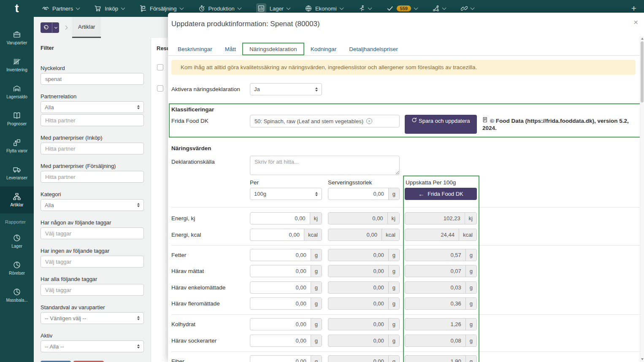 This screenshot has width=644, height=362. What do you see at coordinates (92, 290) in the screenshot?
I see `filter-input-har-alla-f-ljande-taggar` at bounding box center [92, 290].